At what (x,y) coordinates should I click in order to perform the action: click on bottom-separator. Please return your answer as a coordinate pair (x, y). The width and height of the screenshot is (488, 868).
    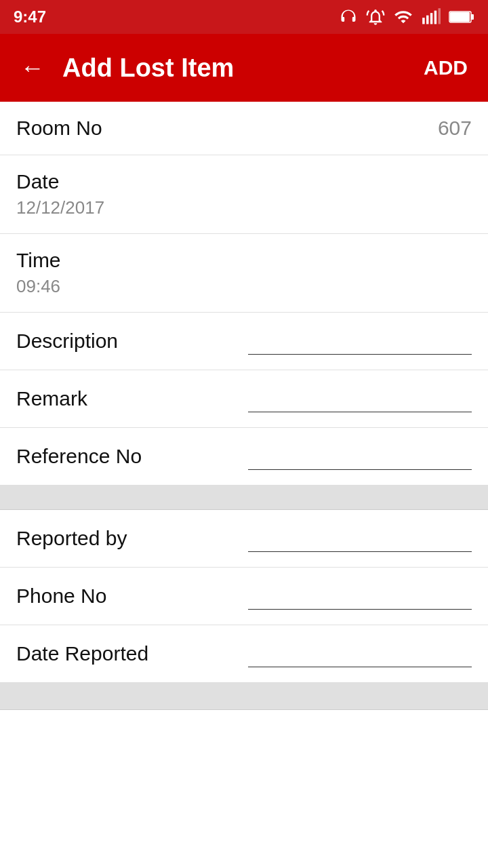
    Looking at the image, I should click on (244, 696).